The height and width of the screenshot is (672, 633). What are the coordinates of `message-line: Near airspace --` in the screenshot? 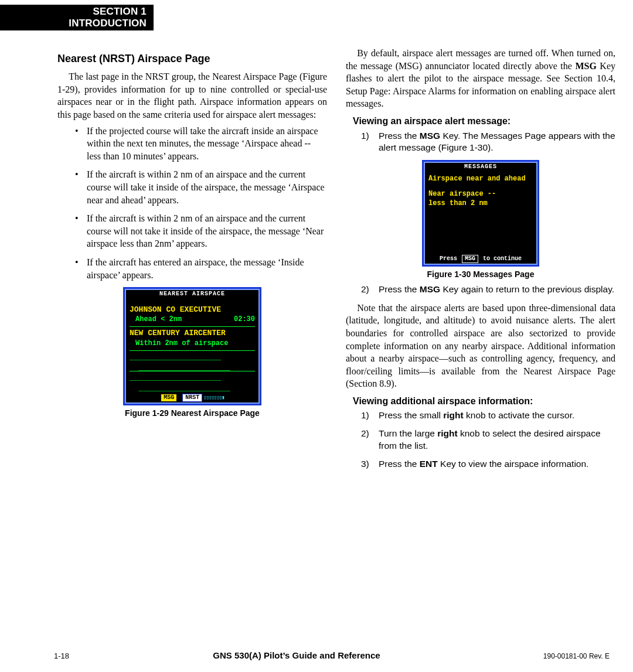 It's located at (481, 194).